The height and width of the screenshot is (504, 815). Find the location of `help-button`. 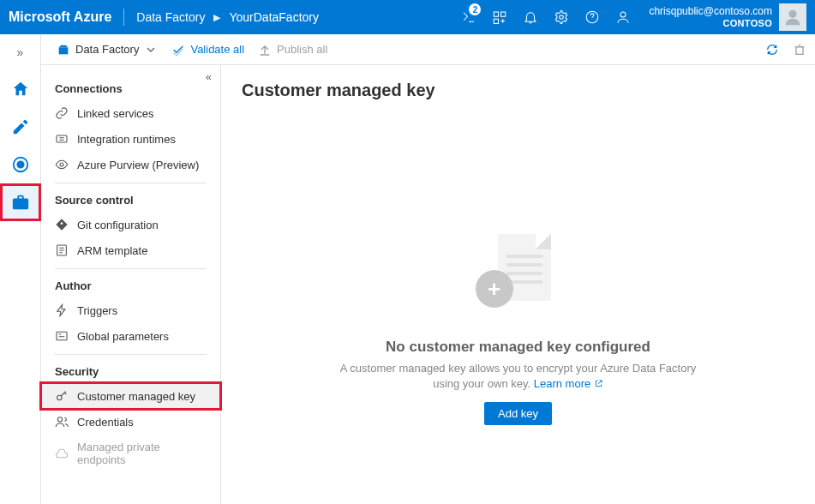

help-button is located at coordinates (592, 17).